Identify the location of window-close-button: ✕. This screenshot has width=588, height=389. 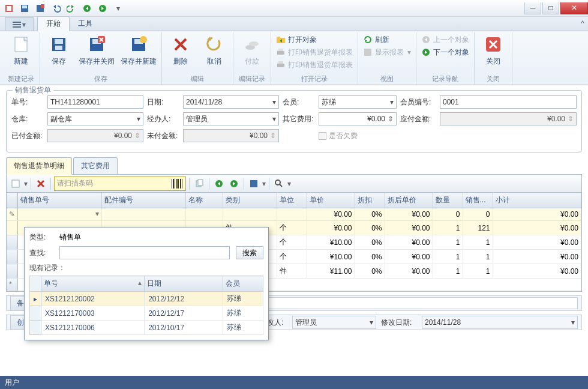
(574, 8).